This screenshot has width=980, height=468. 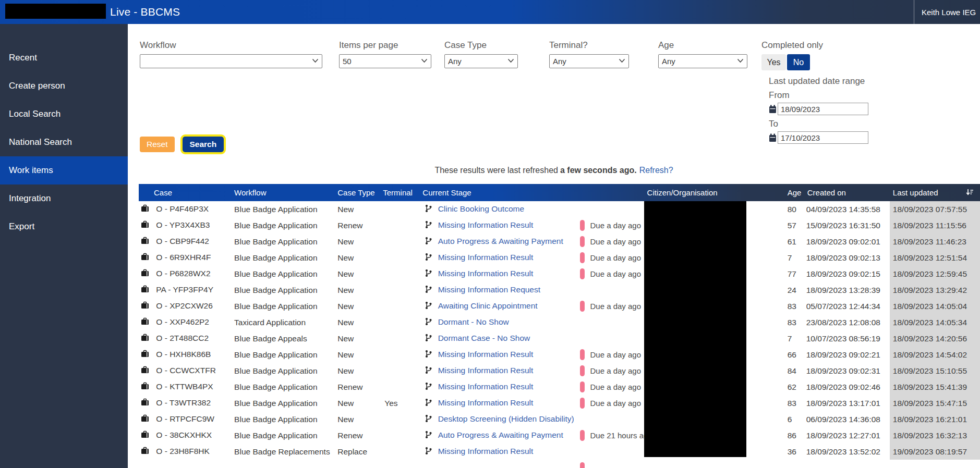 I want to click on table-row: O - P6828WX2 Blue Badge Application New …, so click(x=559, y=274).